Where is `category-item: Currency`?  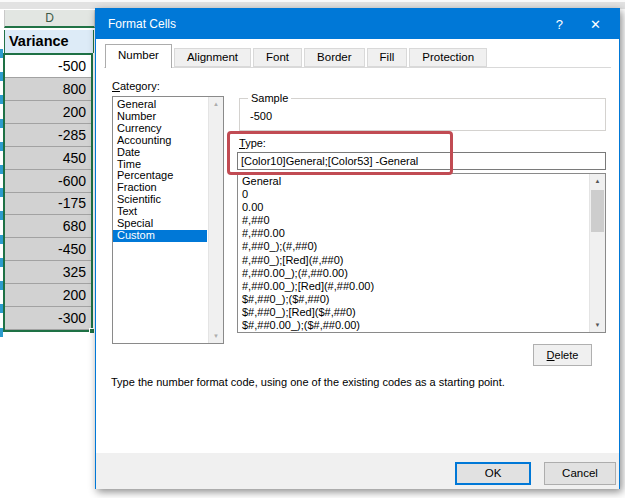
category-item: Currency is located at coordinates (160, 129).